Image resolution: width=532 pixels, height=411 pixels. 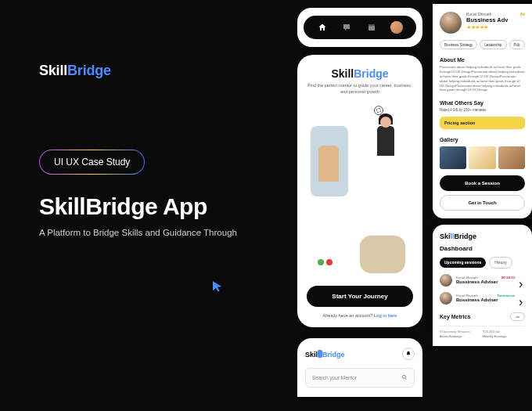 I want to click on chat-icon, so click(x=347, y=27).